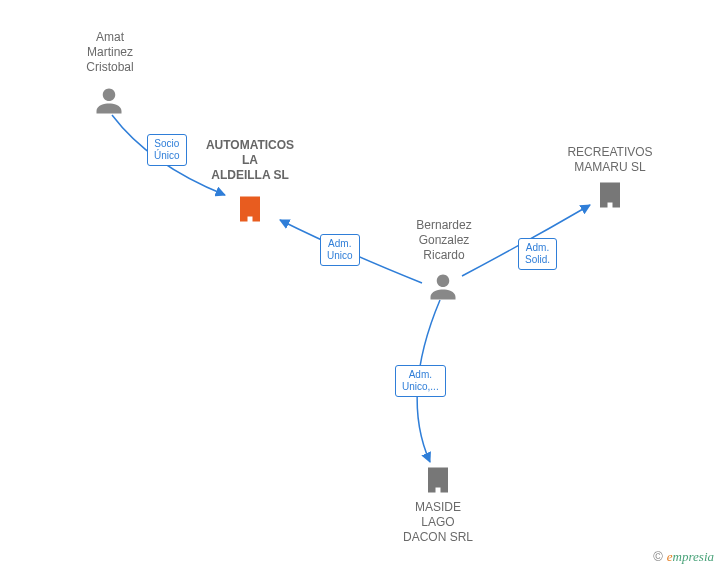  Describe the element at coordinates (684, 557) in the screenshot. I see `watermark: ©empresia` at that location.